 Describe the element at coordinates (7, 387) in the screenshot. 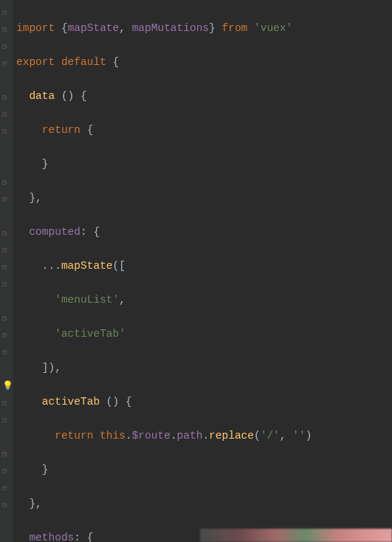

I see `lightbulb-icon: 💡` at that location.